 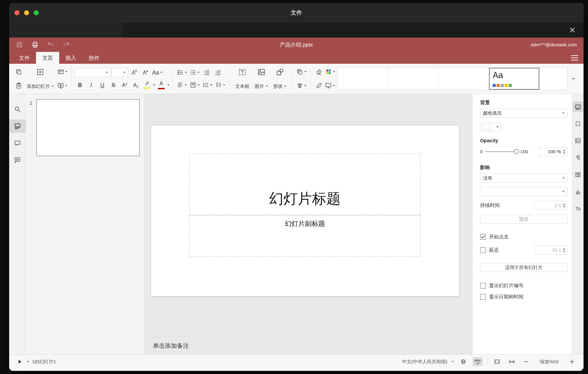 I want to click on duration-spinner: 2 s, so click(x=551, y=205).